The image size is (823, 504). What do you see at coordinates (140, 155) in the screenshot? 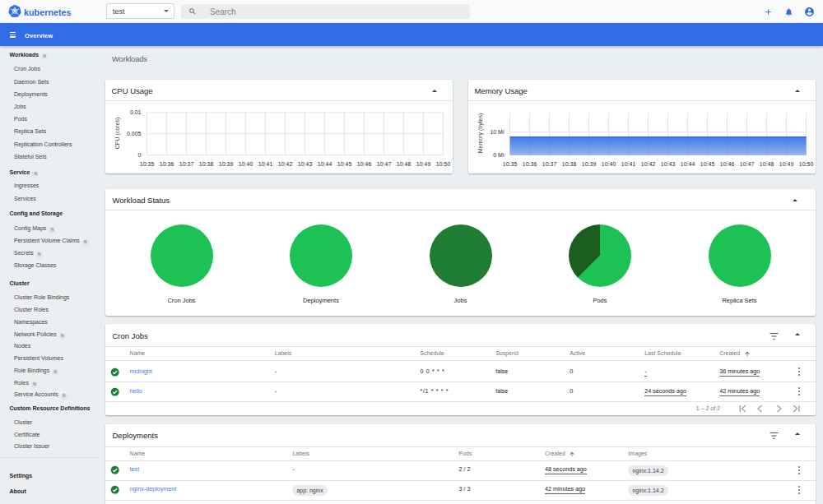
I see `svg-text: 0` at bounding box center [140, 155].